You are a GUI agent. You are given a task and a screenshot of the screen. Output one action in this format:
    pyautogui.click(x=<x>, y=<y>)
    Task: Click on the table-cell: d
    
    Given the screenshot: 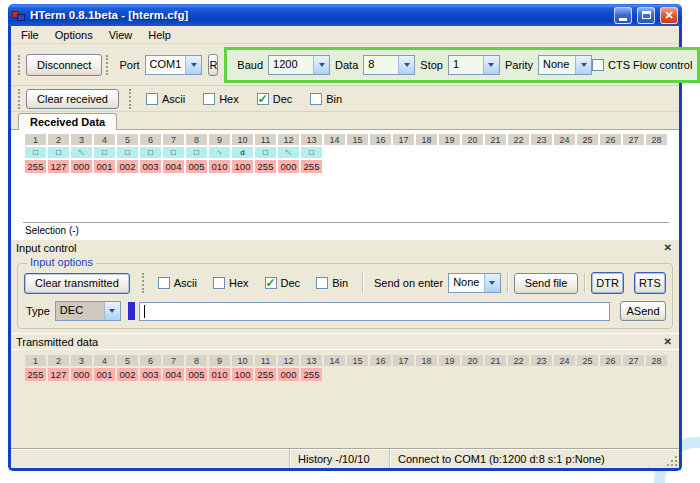 What is the action you would take?
    pyautogui.click(x=242, y=152)
    